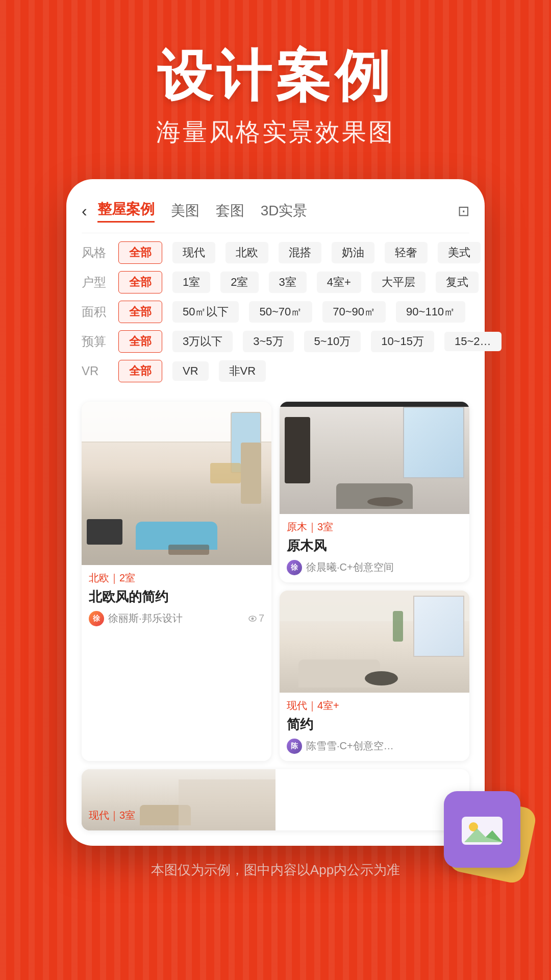 The image size is (551, 980). Describe the element at coordinates (96, 619) in the screenshot. I see `card-1-avatar: 徐` at that location.